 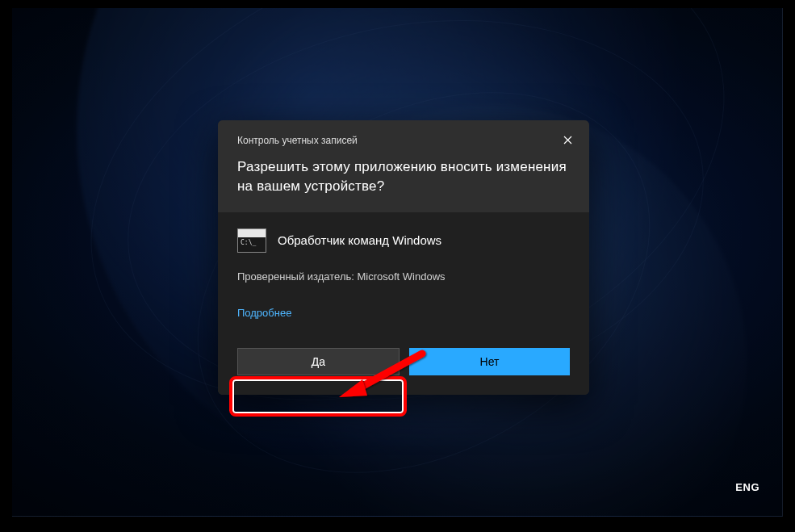 What do you see at coordinates (404, 280) in the screenshot?
I see `dialog-body: Обработчик команд Windows Проверенный из…` at bounding box center [404, 280].